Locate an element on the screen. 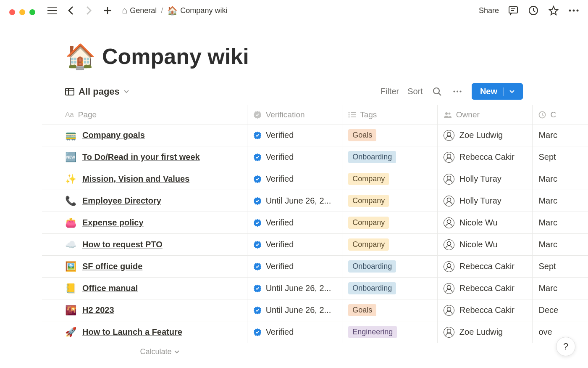 This screenshot has width=588, height=368. list-icon is located at coordinates (352, 115).